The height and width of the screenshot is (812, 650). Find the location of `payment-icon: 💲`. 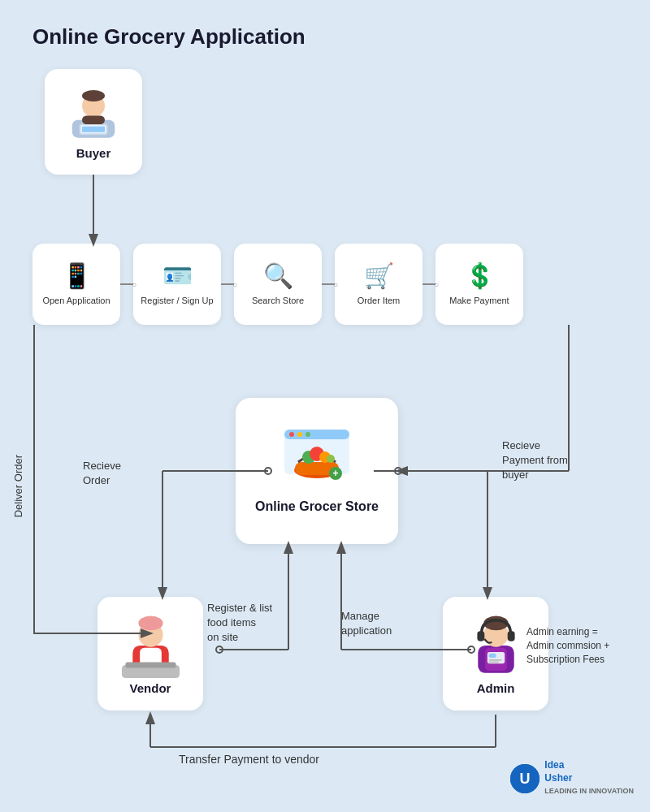

payment-icon: 💲 is located at coordinates (479, 276).